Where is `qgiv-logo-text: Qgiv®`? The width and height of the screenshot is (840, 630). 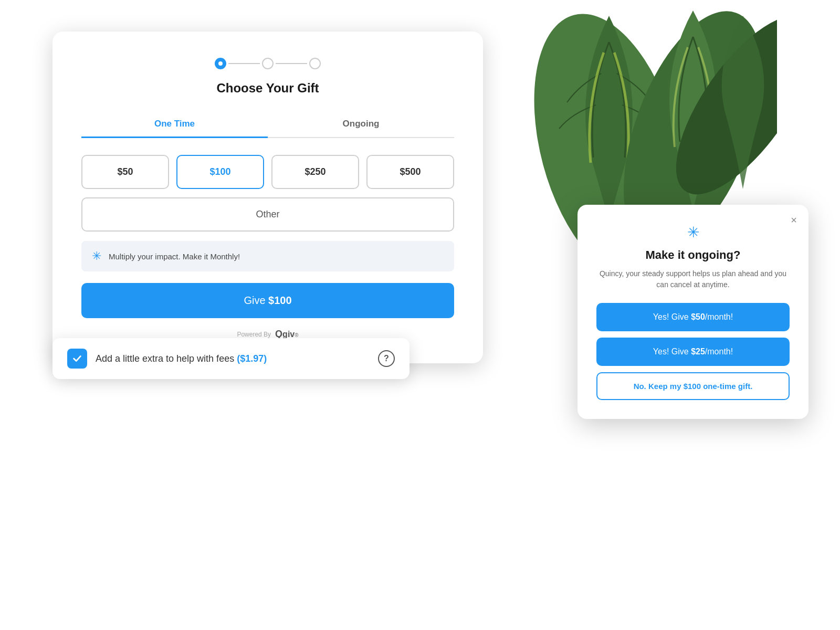 qgiv-logo-text: Qgiv® is located at coordinates (287, 334).